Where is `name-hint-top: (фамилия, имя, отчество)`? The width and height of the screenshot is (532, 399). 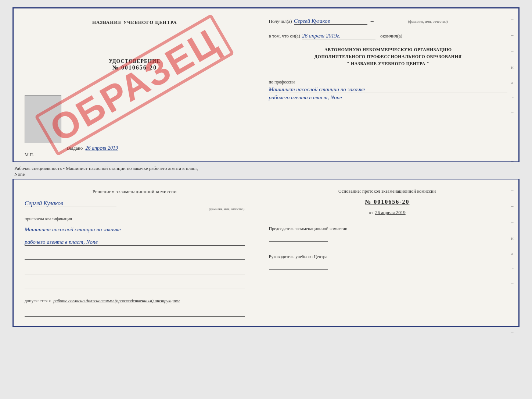
name-hint-top: (фамилия, имя, отчество) is located at coordinates (428, 21).